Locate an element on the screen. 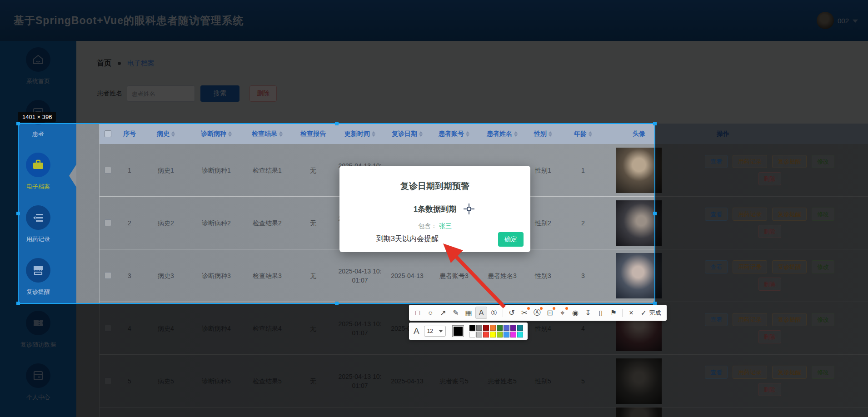  rect-tool-icon: □ is located at coordinates (418, 313).